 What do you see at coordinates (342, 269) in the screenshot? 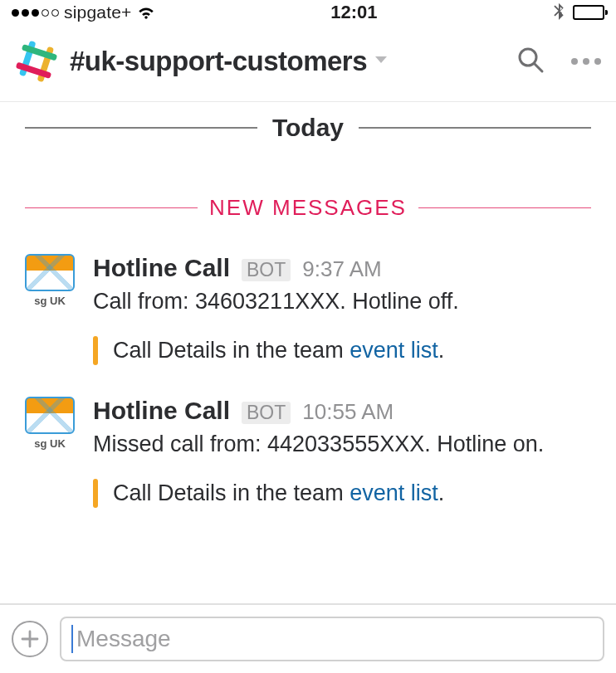
I see `message-timestamp: 9:37 AM` at bounding box center [342, 269].